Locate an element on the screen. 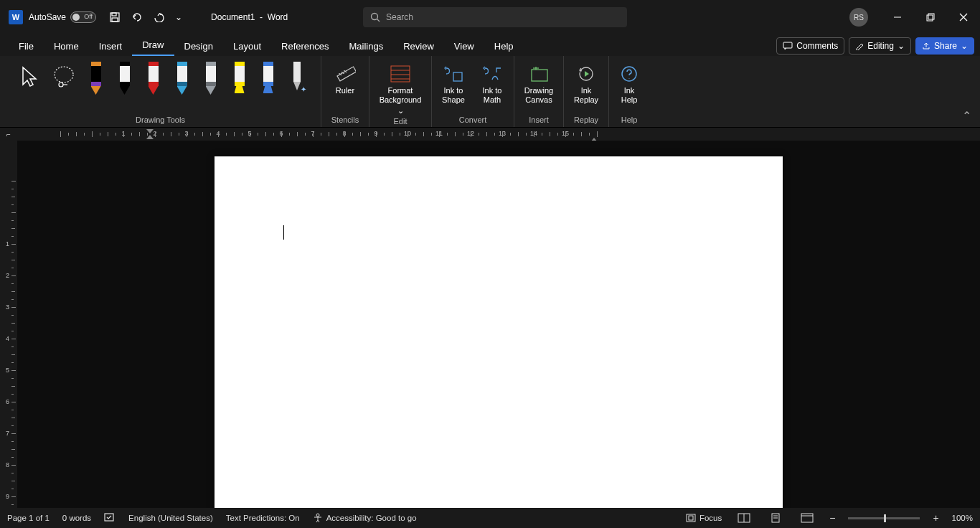 The height and width of the screenshot is (528, 980). read-mode-button is located at coordinates (744, 518).